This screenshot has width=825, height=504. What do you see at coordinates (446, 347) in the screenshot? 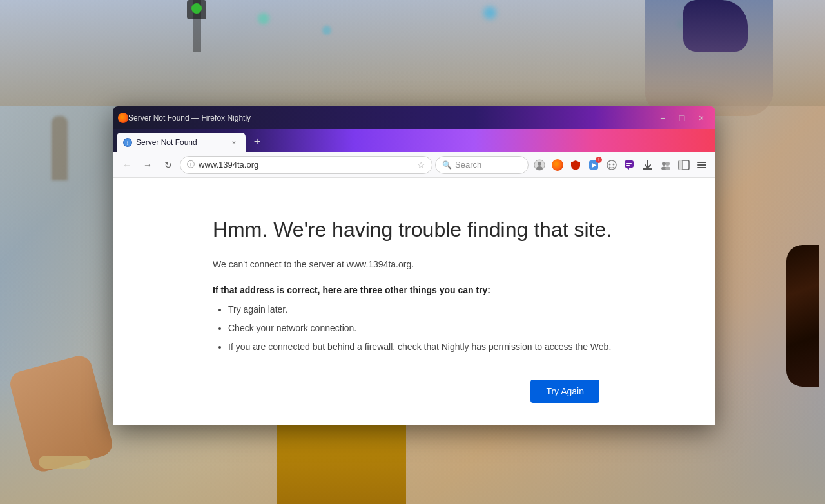
I see `tip-3: If you are connected but behind a firewa…` at bounding box center [446, 347].